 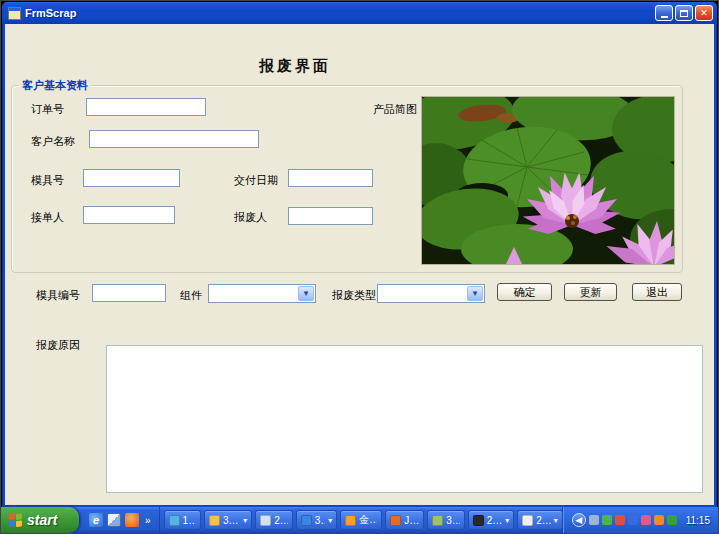 What do you see at coordinates (579, 520) in the screenshot?
I see `hide-tray-icons-chevron: ◀` at bounding box center [579, 520].